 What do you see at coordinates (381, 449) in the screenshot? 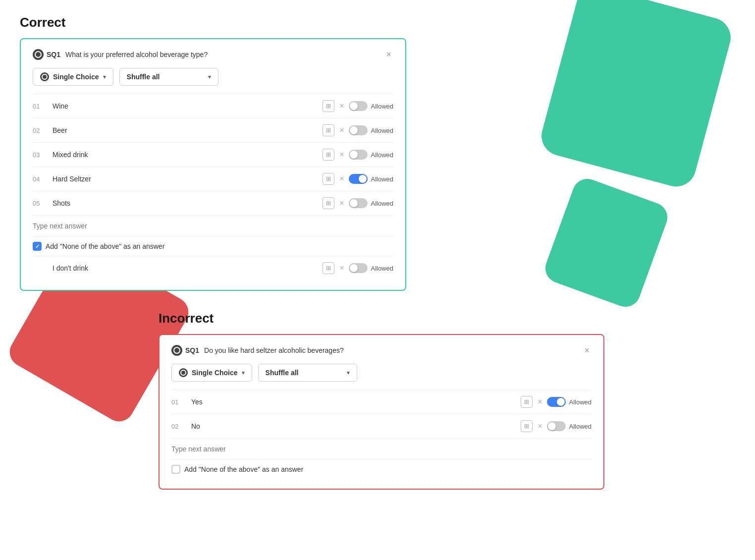
I see `incorrect-type-input` at bounding box center [381, 449].